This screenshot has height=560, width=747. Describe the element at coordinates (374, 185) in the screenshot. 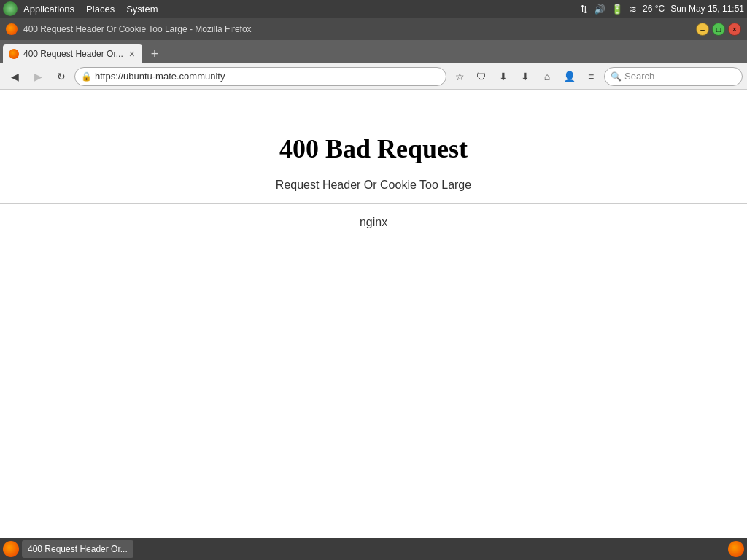

I see `error-subtitle: Request Header Or Cookie Too Large` at that location.